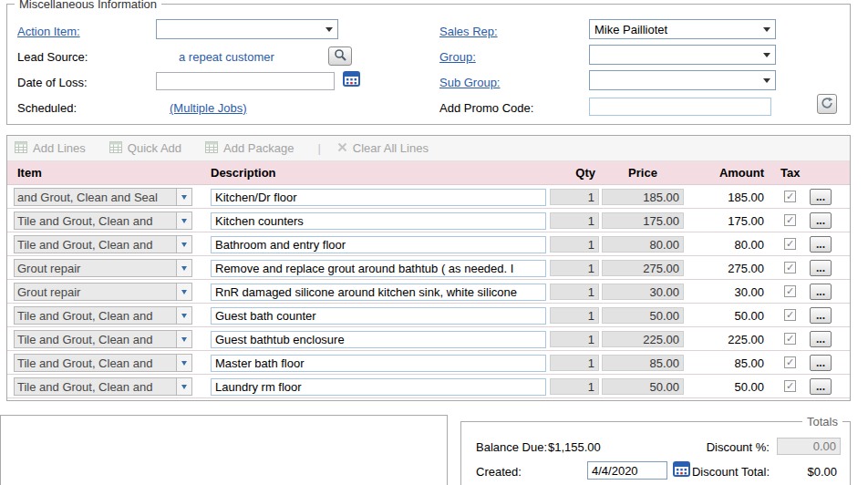 The height and width of the screenshot is (485, 868). What do you see at coordinates (429, 149) in the screenshot?
I see `line-items-toolbar: Add Lines Quick Add Add Package | Clear …` at bounding box center [429, 149].